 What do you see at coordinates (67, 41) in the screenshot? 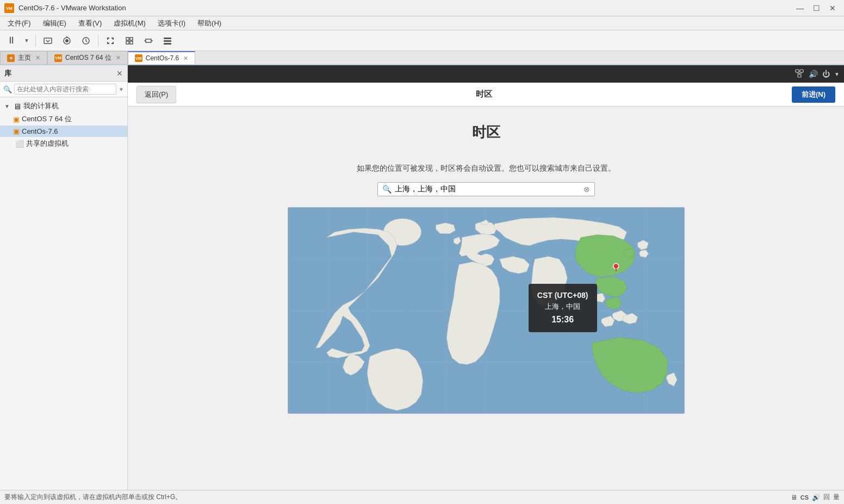
I see `snapshot-button` at bounding box center [67, 41].